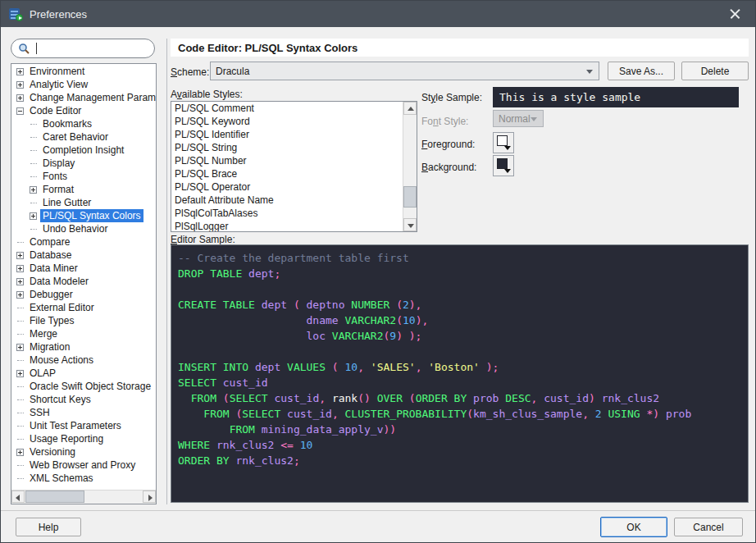 This screenshot has width=756, height=543. What do you see at coordinates (18, 497) in the screenshot?
I see `scroll-left-icon` at bounding box center [18, 497].